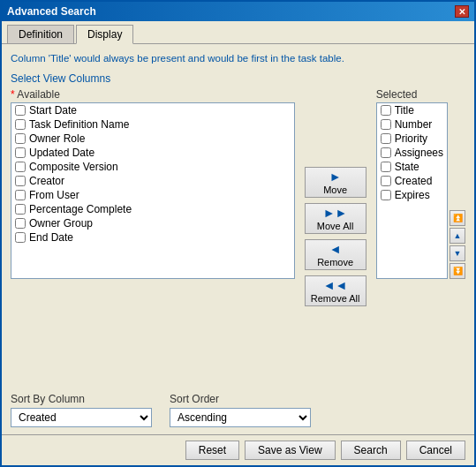 This screenshot has height=467, width=476. What do you see at coordinates (153, 110) in the screenshot?
I see `list-item: Start Date` at bounding box center [153, 110].